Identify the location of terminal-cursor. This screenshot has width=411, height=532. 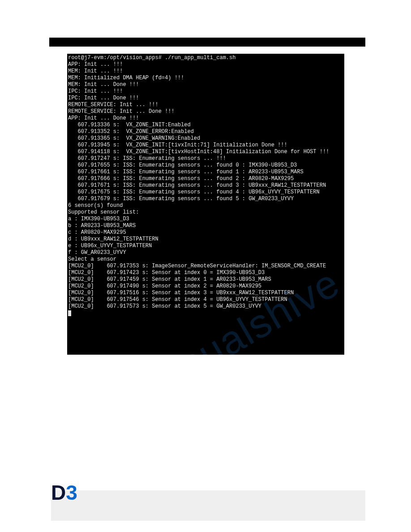
(70, 313).